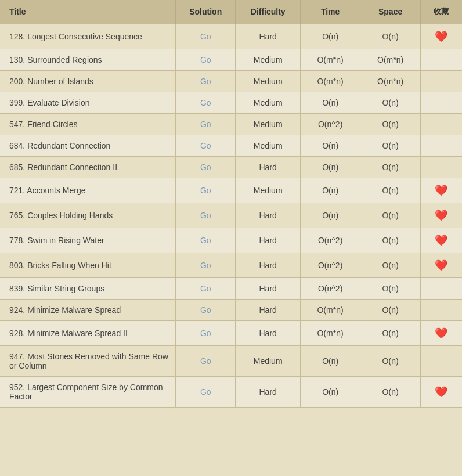 This screenshot has height=476, width=462. Describe the element at coordinates (231, 190) in the screenshot. I see `table-row: 721. Accounts MergeGoMediumO(n)O(n)❤️` at that location.